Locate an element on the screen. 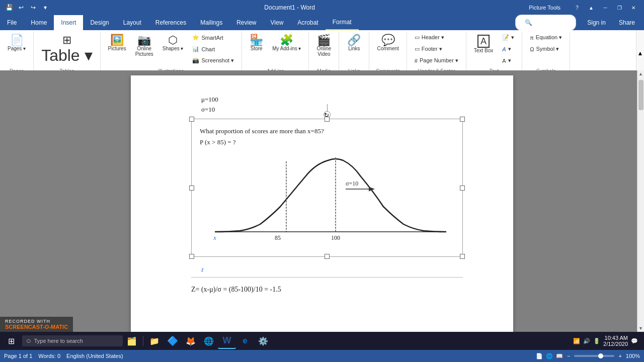 This screenshot has height=362, width=644. search-bar: ○ Type here to search is located at coordinates (72, 341).